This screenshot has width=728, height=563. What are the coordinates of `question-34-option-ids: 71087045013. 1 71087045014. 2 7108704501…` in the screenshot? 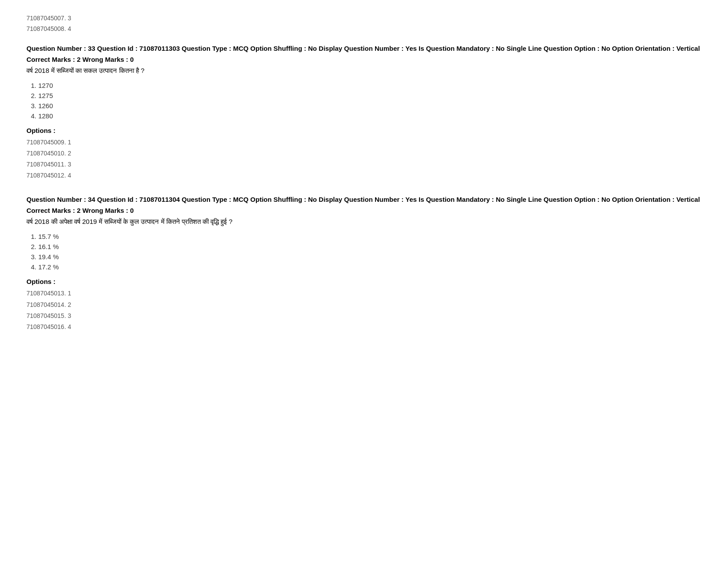 It's located at (364, 310).